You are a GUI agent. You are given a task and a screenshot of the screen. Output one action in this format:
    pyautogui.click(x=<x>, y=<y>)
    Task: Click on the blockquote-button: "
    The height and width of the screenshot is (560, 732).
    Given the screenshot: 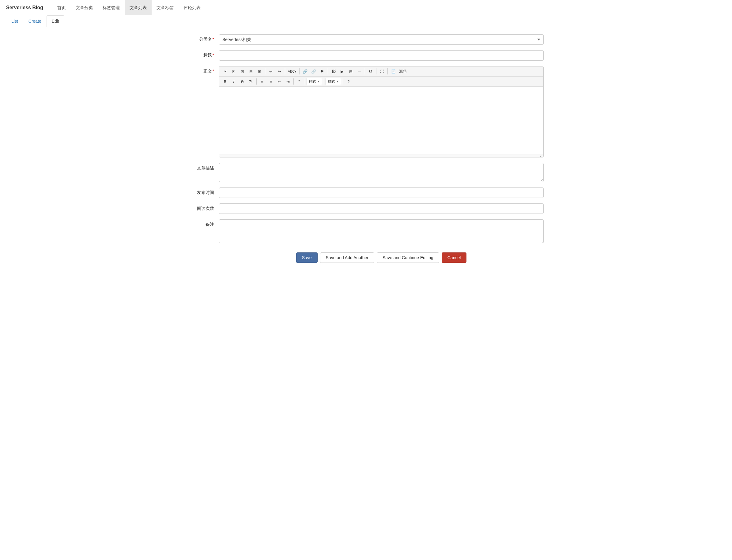 What is the action you would take?
    pyautogui.click(x=299, y=81)
    